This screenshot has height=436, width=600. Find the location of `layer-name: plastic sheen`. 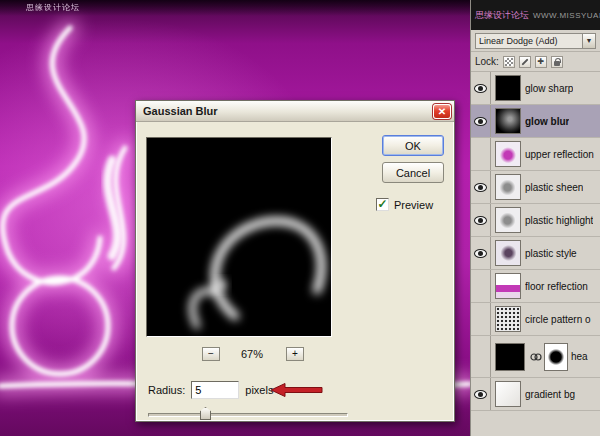

layer-name: plastic sheen is located at coordinates (554, 188).